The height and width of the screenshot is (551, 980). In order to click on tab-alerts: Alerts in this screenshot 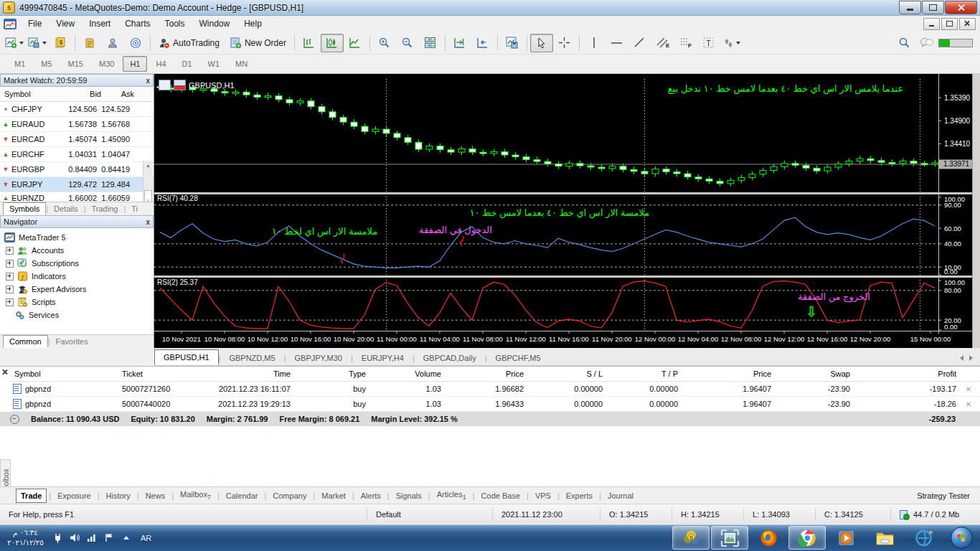, I will do `click(371, 496)`.